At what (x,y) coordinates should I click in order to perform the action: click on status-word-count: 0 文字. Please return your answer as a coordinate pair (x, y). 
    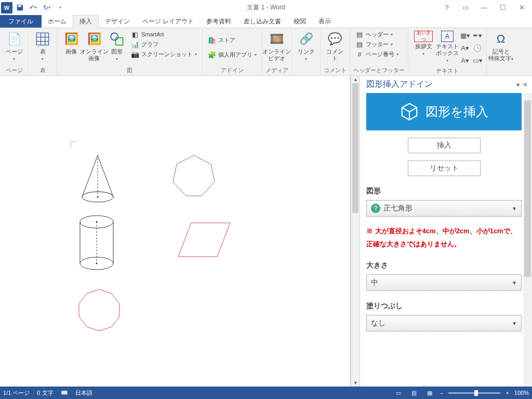
    Looking at the image, I should click on (45, 393).